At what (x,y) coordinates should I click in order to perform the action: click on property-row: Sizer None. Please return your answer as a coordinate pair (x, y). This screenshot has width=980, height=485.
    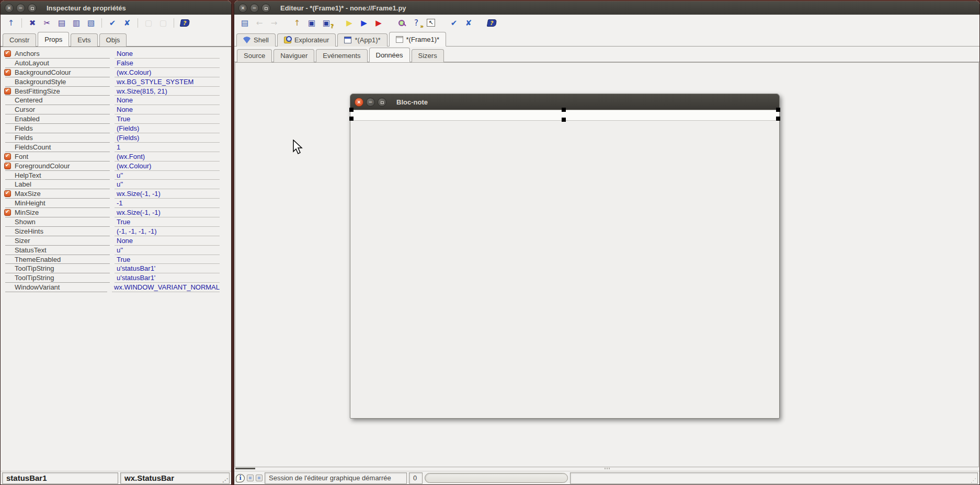
    Looking at the image, I should click on (116, 241).